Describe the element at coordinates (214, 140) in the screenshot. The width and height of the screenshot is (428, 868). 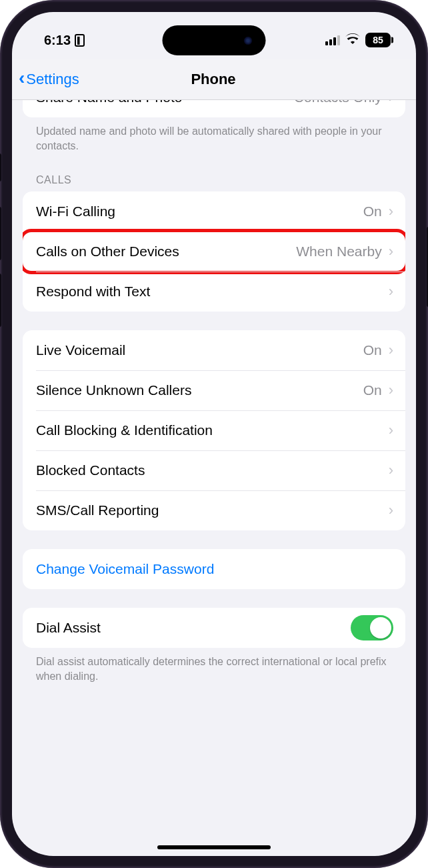
I see `share-caption: Updated name and photo will be automatic…` at that location.